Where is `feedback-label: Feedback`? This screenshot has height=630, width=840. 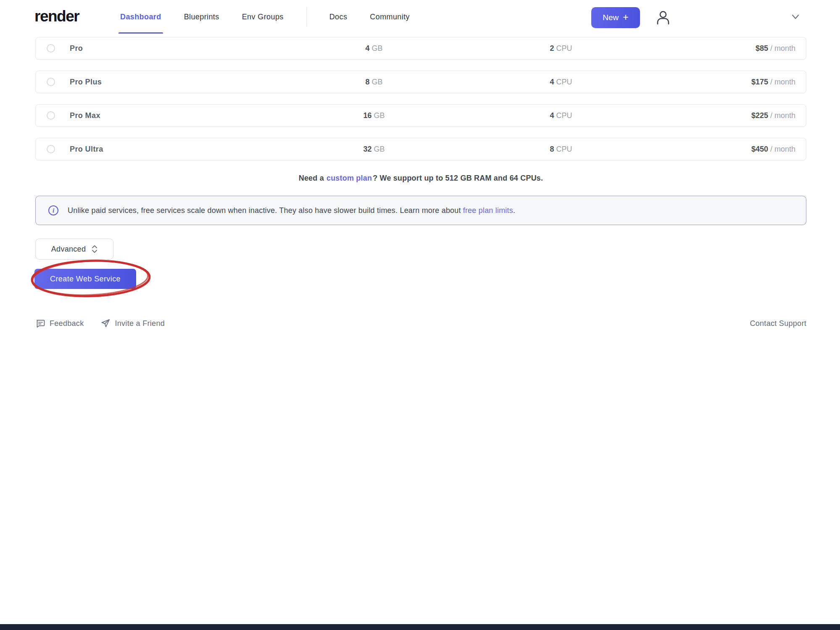
feedback-label: Feedback is located at coordinates (66, 323).